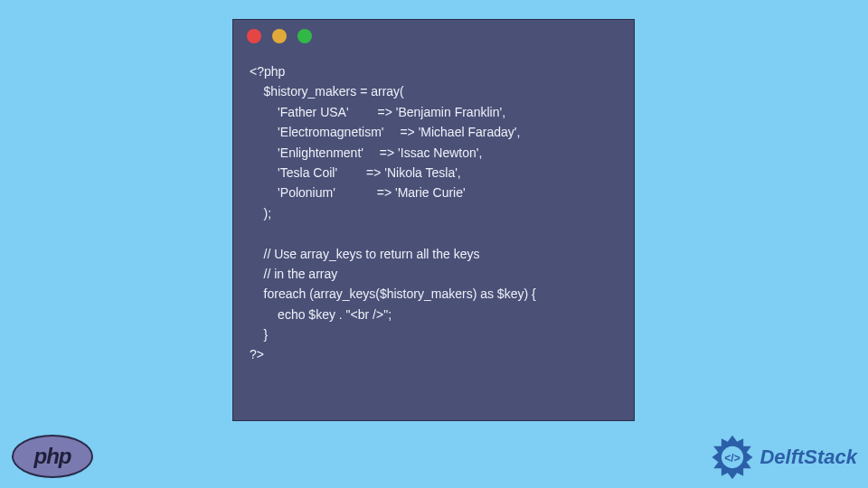 This screenshot has width=868, height=488. What do you see at coordinates (365, 153) in the screenshot?
I see `code-line: 'Enlightenment' => 'Issac Newton',` at bounding box center [365, 153].